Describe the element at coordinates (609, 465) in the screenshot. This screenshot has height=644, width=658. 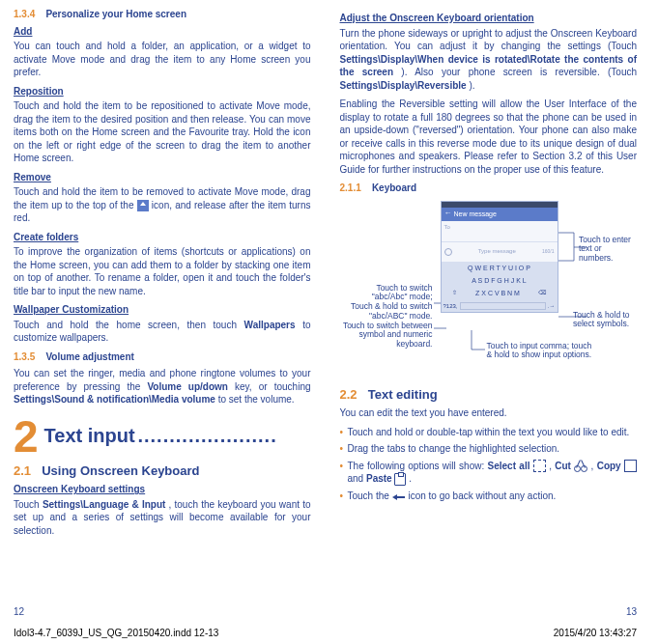
I see `b3-copy: Copy` at that location.